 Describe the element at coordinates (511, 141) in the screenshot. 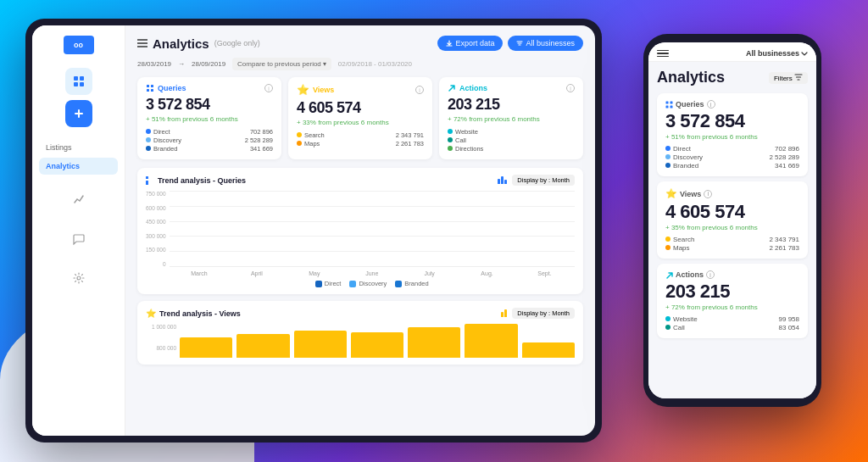

I see `actions-sub: Website Call Directions` at that location.